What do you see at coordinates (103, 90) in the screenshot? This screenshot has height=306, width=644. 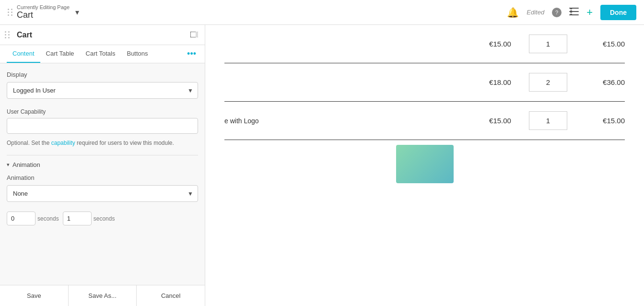 I see `display-select-wrapper: Logged In User All Users Guest ▼` at bounding box center [103, 90].